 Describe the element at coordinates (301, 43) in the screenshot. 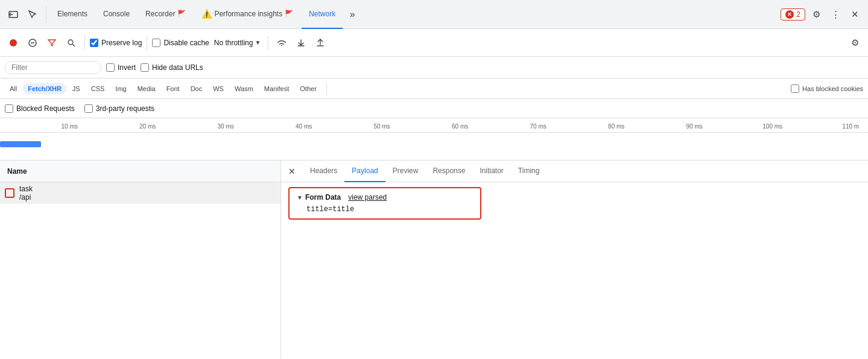

I see `import-icon` at that location.